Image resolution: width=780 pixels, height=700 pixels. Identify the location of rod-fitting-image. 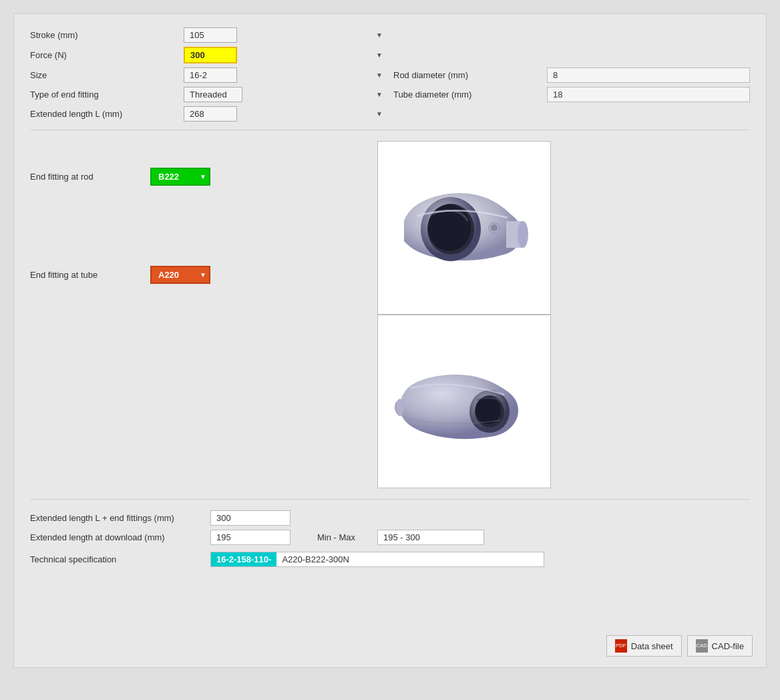
(464, 228).